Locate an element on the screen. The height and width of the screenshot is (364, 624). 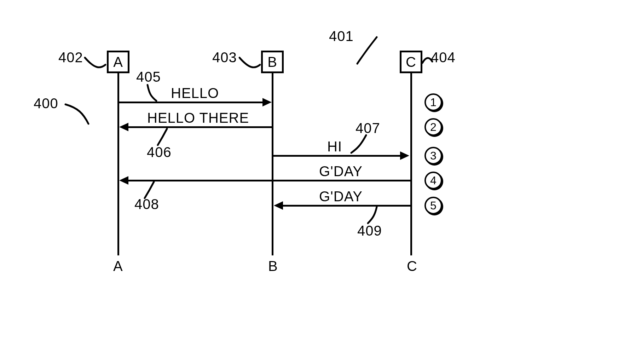
step-4: 4 is located at coordinates (433, 180).